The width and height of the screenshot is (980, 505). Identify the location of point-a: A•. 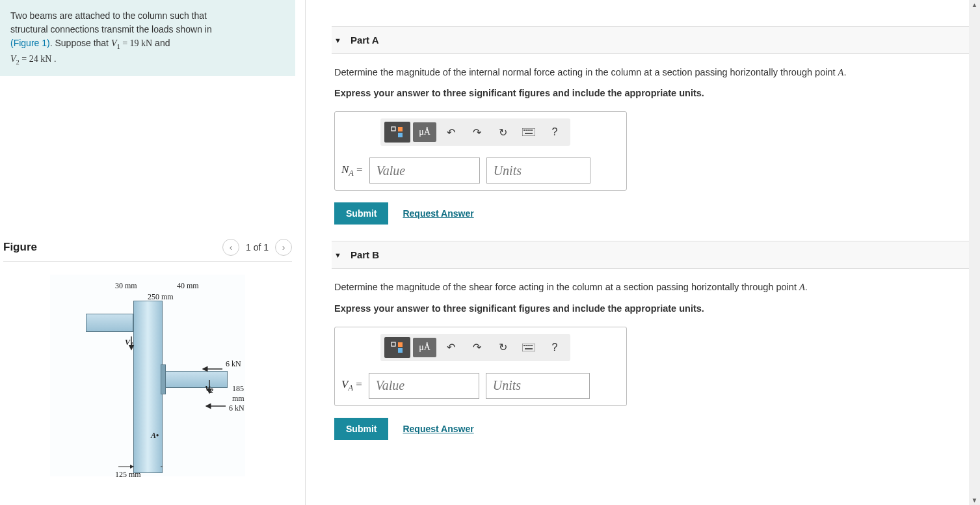
(155, 436).